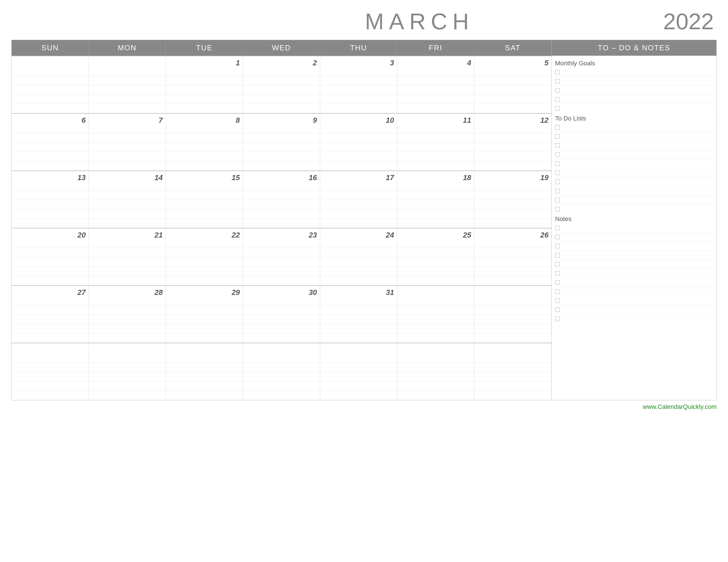 The height and width of the screenshot is (562, 728). I want to click on calendar-cell-10: 10, so click(359, 142).